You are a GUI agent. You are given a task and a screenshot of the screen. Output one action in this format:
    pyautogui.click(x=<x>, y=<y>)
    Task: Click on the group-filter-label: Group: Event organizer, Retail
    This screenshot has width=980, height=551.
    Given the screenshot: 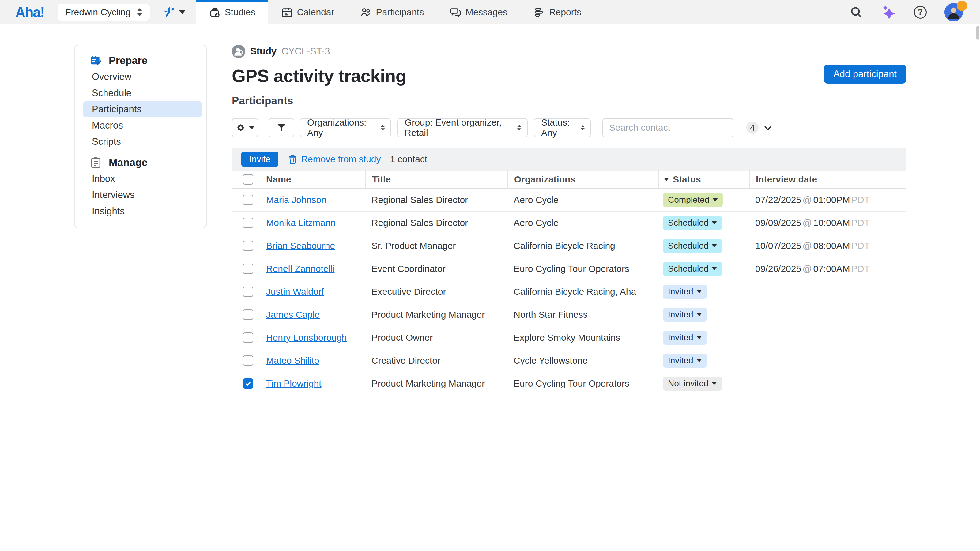 What is the action you would take?
    pyautogui.click(x=458, y=128)
    